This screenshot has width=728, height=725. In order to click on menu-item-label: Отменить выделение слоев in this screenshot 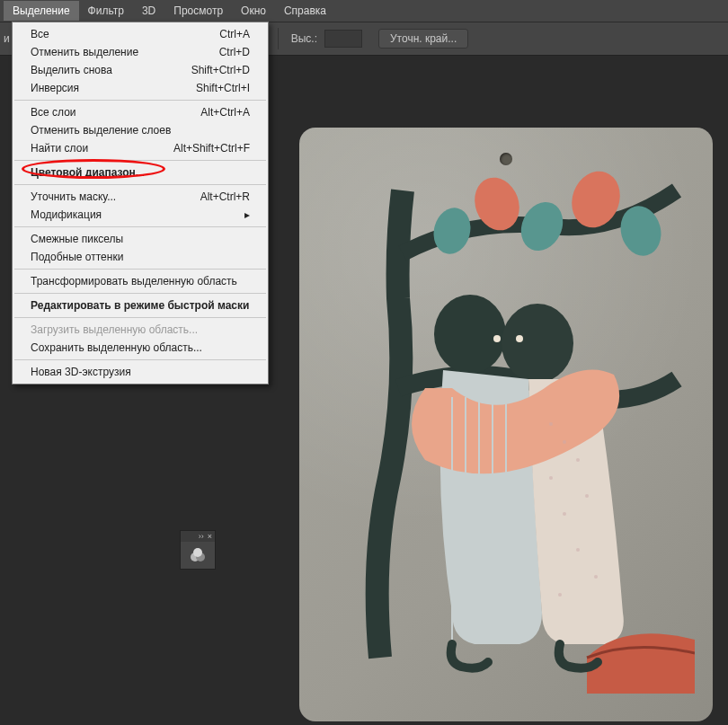, I will do `click(101, 130)`.